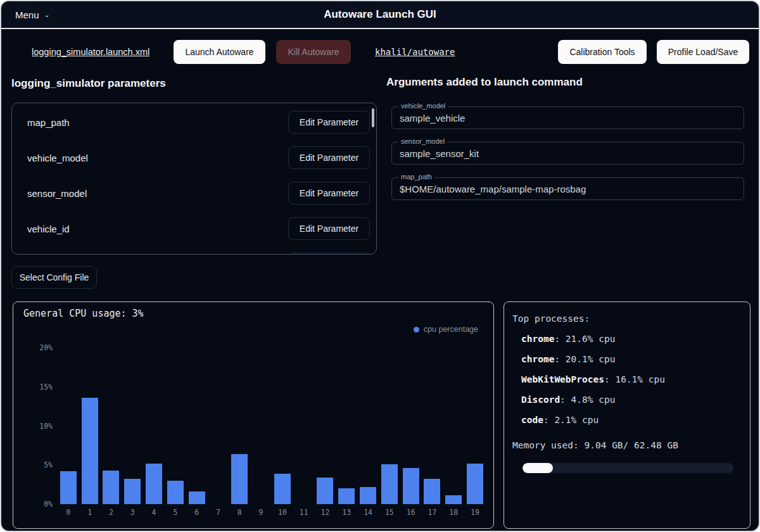  What do you see at coordinates (417, 177) in the screenshot?
I see `field-label: map_path` at bounding box center [417, 177].